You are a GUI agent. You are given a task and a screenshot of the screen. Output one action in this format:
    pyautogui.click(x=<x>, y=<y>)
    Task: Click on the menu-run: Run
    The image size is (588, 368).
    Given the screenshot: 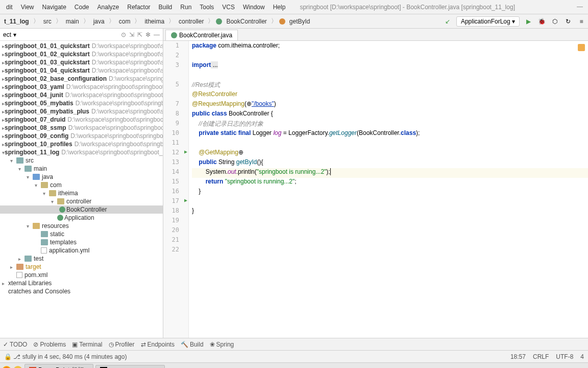 What is the action you would take?
    pyautogui.click(x=186, y=7)
    